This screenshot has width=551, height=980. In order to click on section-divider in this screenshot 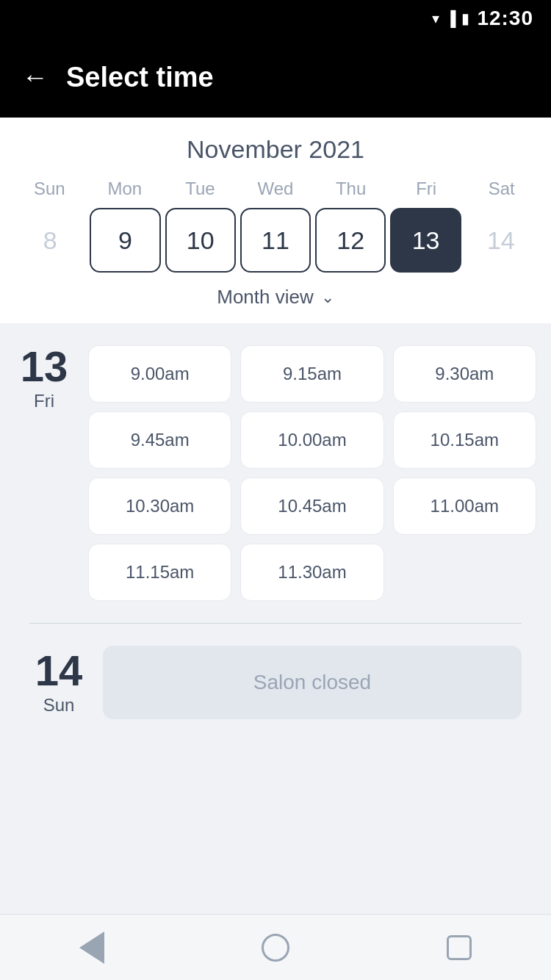, I will do `click(276, 623)`.